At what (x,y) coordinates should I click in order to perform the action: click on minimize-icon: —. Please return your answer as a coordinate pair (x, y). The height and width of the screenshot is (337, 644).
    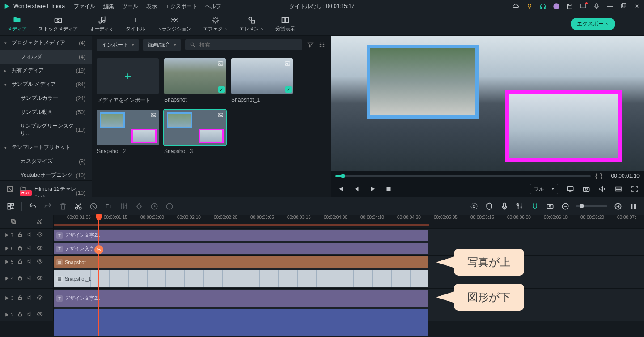
    Looking at the image, I should click on (610, 6).